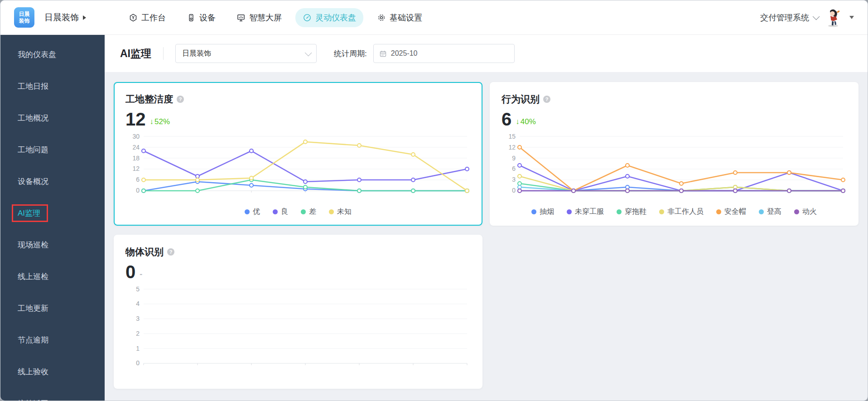 The height and width of the screenshot is (401, 868). I want to click on sidebar-item-线上巡检: 线上巡检, so click(53, 276).